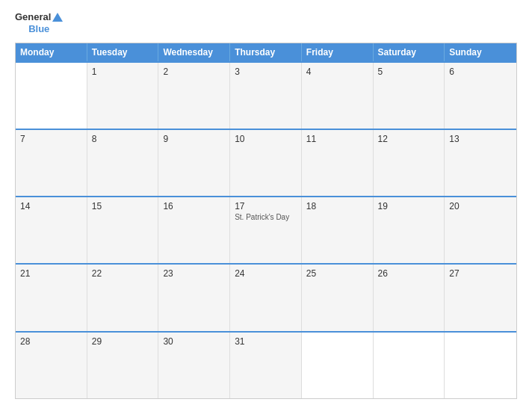  What do you see at coordinates (480, 163) in the screenshot?
I see `day-cell: 13` at bounding box center [480, 163].